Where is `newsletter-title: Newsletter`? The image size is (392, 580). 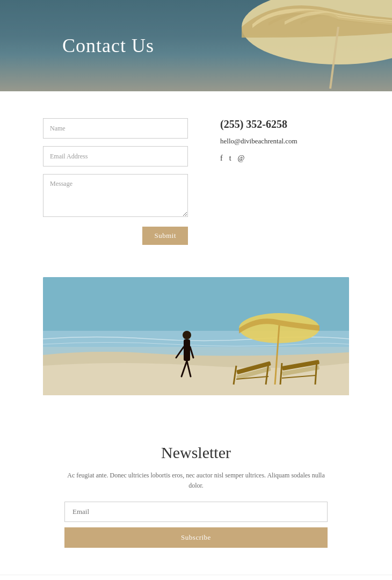 newsletter-title: Newsletter is located at coordinates (196, 453).